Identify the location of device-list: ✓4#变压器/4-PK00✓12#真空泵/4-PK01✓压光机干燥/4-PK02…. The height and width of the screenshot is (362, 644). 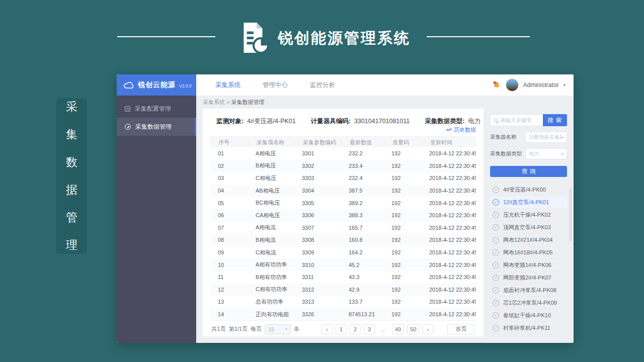
(528, 260).